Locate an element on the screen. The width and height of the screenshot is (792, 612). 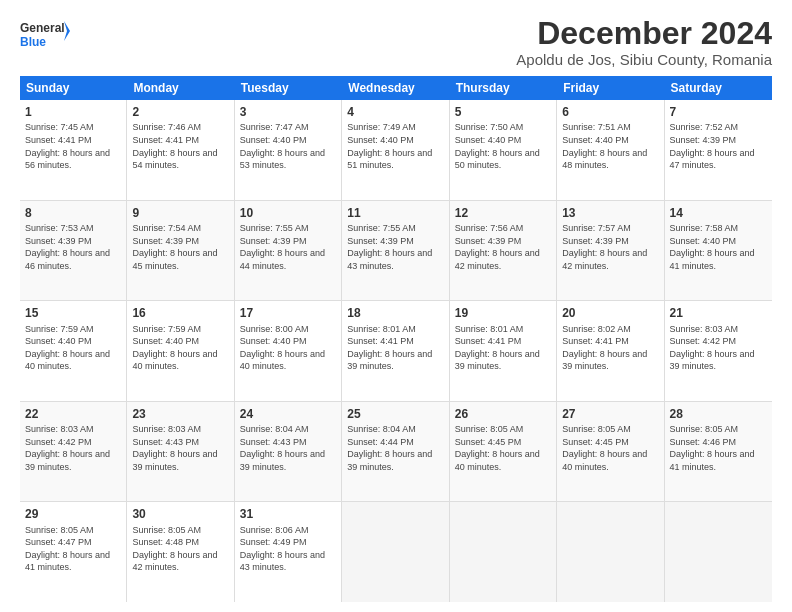
day-number: 26 is located at coordinates (503, 414).